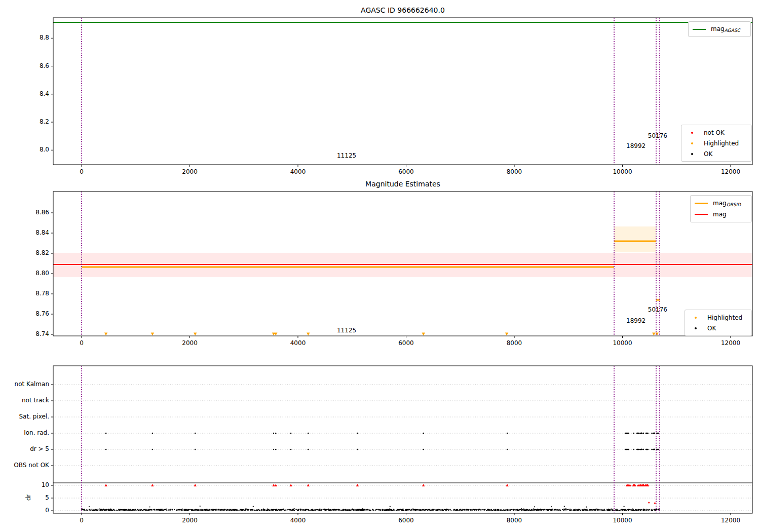 This screenshot has width=760, height=532. I want to click on middle-highlighted-points, so click(387, 4).